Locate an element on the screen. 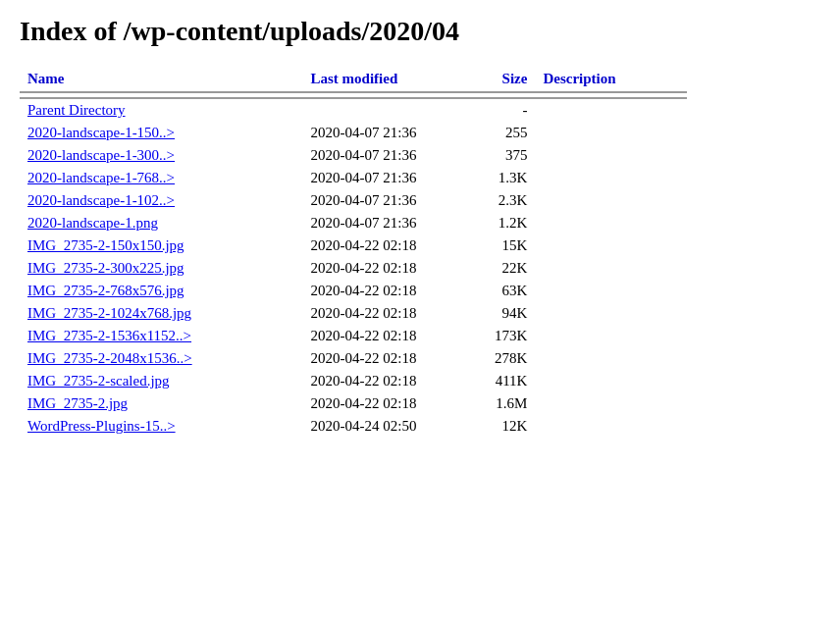  sort-by-modified-link: Last modified is located at coordinates (353, 78).